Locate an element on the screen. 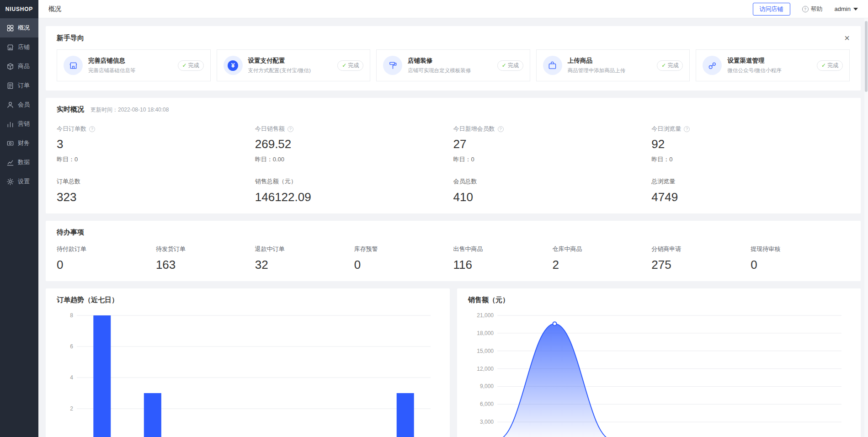 The width and height of the screenshot is (868, 437). sidebar-item-label: 店铺 is located at coordinates (24, 47).